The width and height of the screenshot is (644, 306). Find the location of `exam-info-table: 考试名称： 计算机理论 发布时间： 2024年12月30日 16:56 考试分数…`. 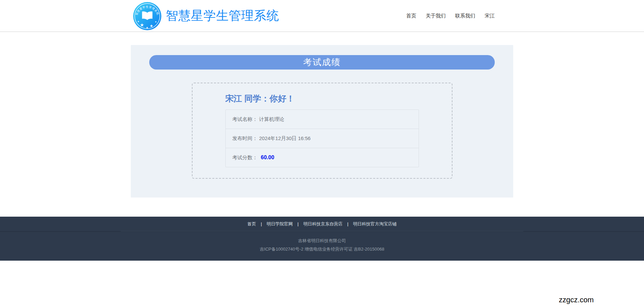

exam-info-table: 考试名称： 计算机理论 发布时间： 2024年12月30日 16:56 考试分数… is located at coordinates (322, 138).